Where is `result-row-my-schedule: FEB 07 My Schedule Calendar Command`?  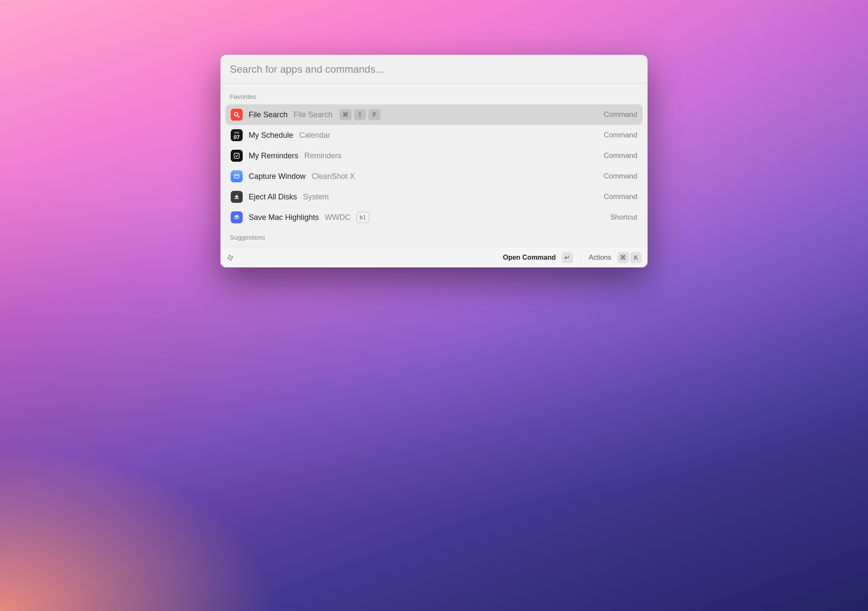
result-row-my-schedule: FEB 07 My Schedule Calendar Command is located at coordinates (434, 135).